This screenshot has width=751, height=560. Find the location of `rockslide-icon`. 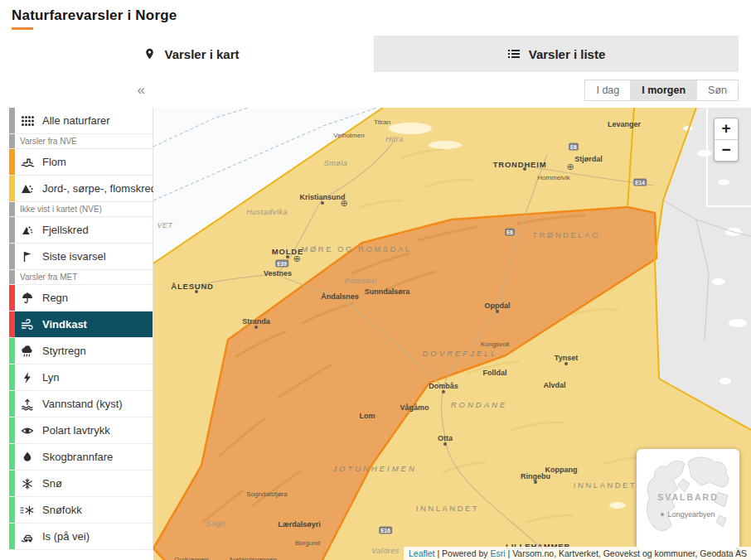

rockslide-icon is located at coordinates (27, 230).